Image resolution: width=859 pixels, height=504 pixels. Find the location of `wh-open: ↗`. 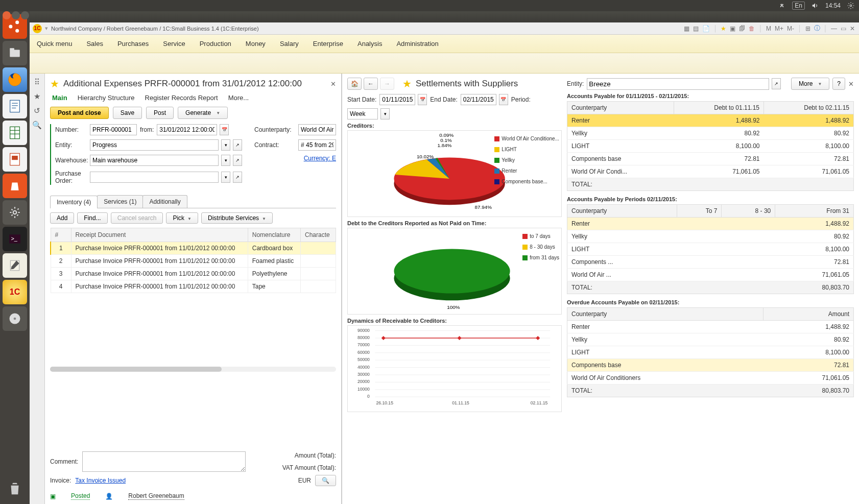

wh-open: ↗ is located at coordinates (237, 160).